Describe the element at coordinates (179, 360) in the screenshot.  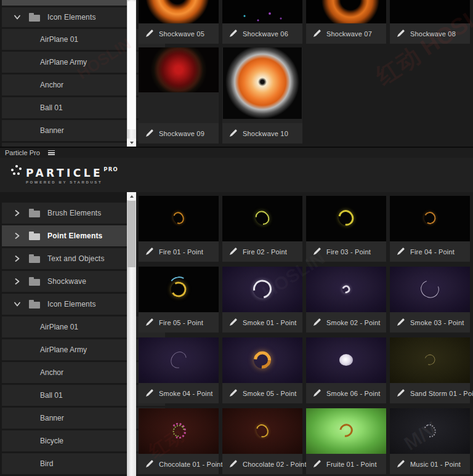
I see `thumbnail-smoke-04-point` at that location.